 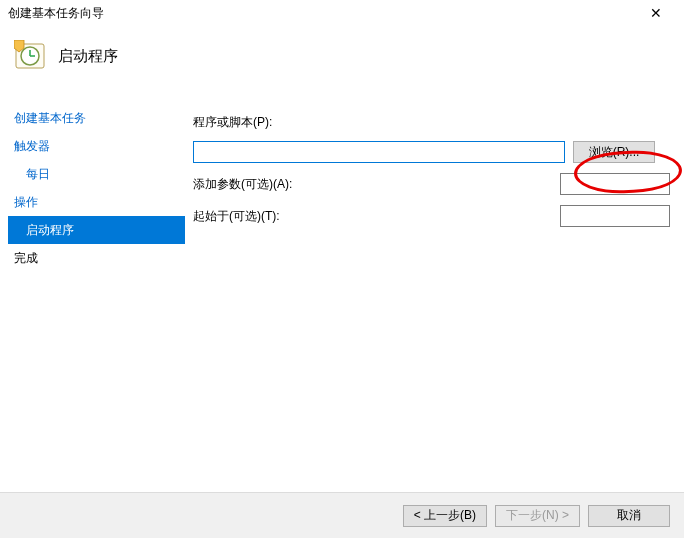 I want to click on close-icon: ✕, so click(x=656, y=13).